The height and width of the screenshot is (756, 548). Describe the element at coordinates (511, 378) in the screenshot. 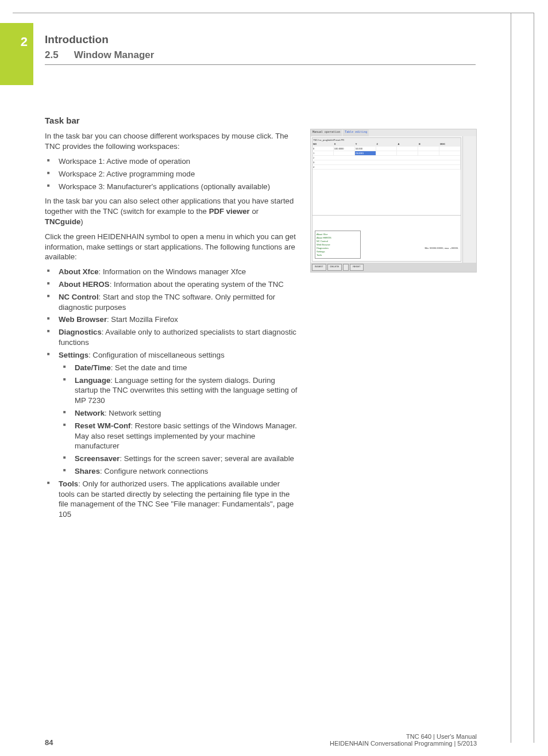

I see `margin-rule` at that location.